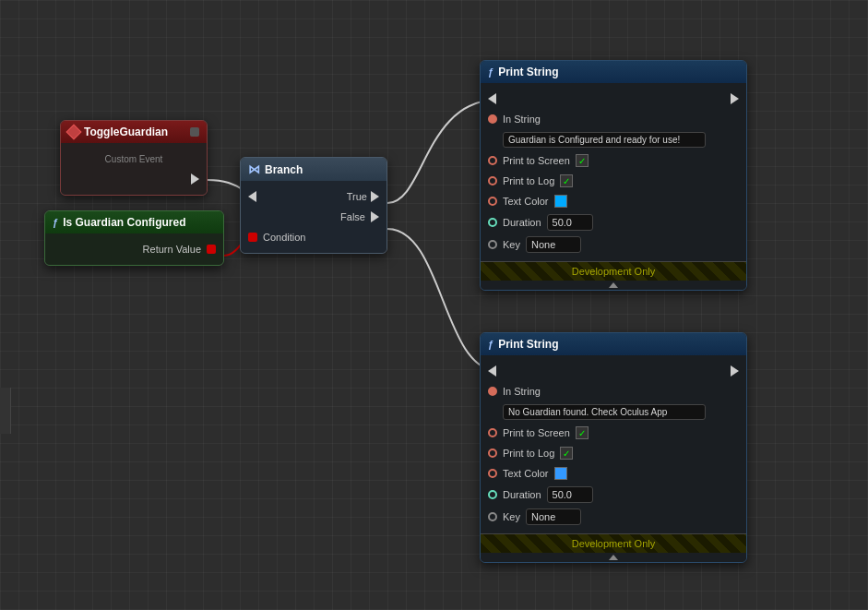 This screenshot has width=868, height=610. I want to click on toggle-guardian-exec-row, so click(134, 179).